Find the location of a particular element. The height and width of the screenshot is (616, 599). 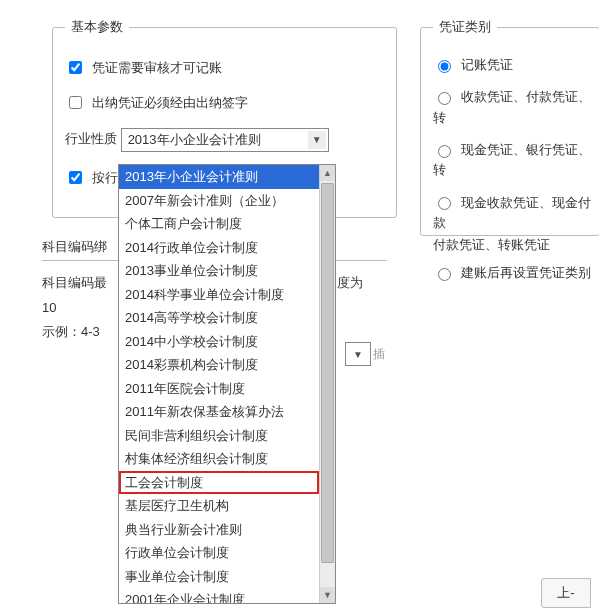

basic-params-legend: 基本参数 is located at coordinates (97, 27).